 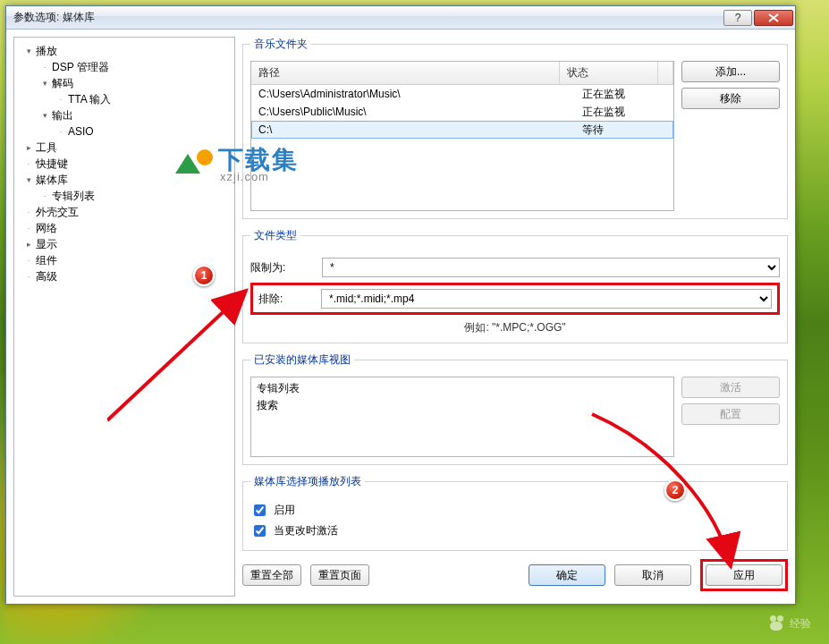 What do you see at coordinates (124, 131) in the screenshot?
I see `tree-item: ·ASIO` at bounding box center [124, 131].